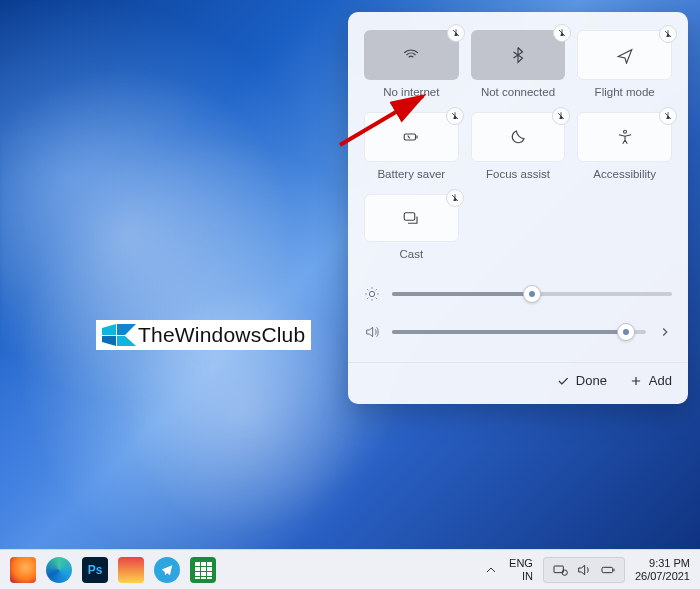 Image resolution: width=700 pixels, height=589 pixels. Describe the element at coordinates (518, 92) in the screenshot. I see `bluetooth-tile-label: Not connected` at that location.